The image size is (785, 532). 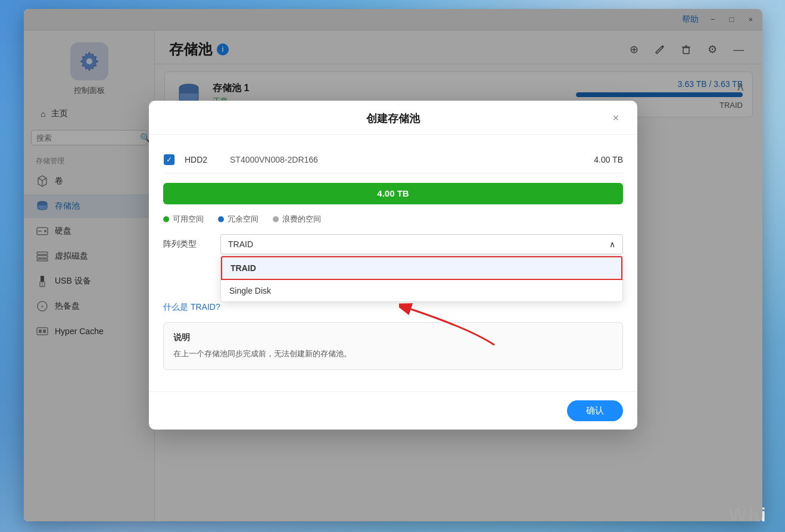 What do you see at coordinates (192, 307) in the screenshot?
I see `traid-link: 什么是 TRAID?` at bounding box center [192, 307].